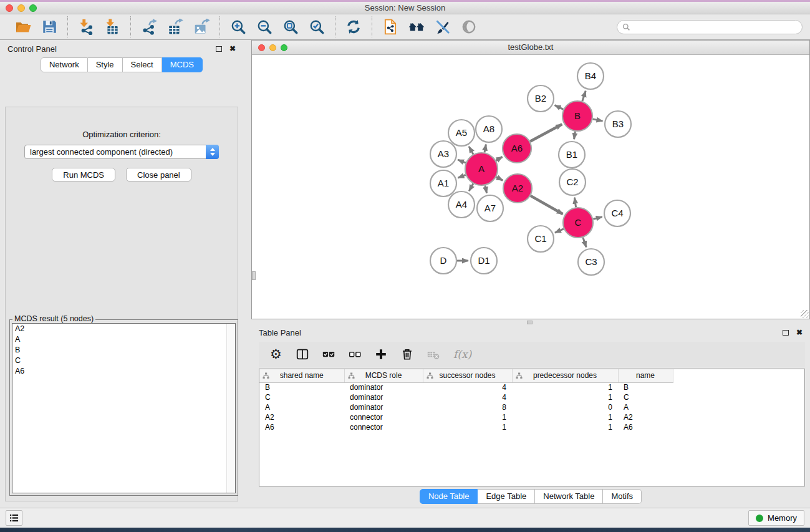 The width and height of the screenshot is (810, 532). I want to click on tab-select: Select, so click(142, 65).